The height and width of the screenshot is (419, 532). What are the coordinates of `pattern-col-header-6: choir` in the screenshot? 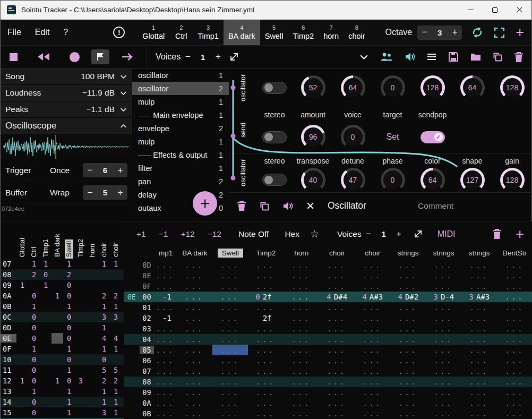 It's located at (373, 253).